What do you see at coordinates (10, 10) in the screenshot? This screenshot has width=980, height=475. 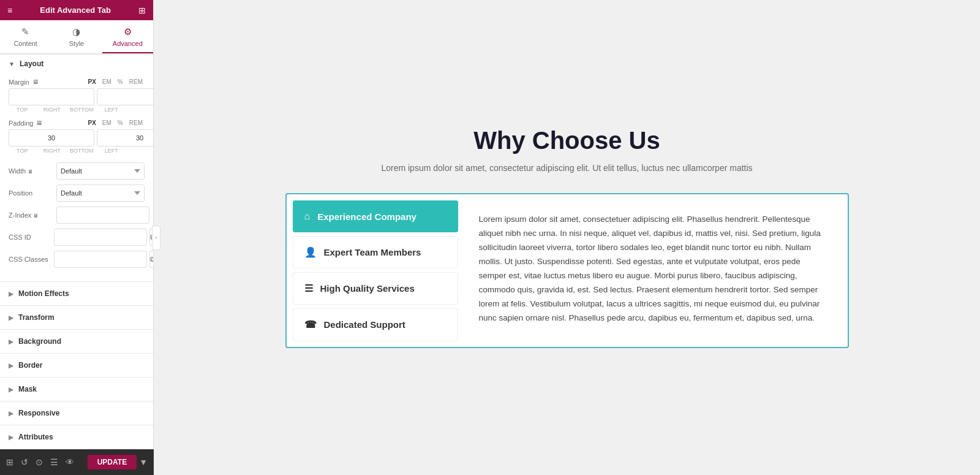 I see `hamburger-icon: ≡` at bounding box center [10, 10].